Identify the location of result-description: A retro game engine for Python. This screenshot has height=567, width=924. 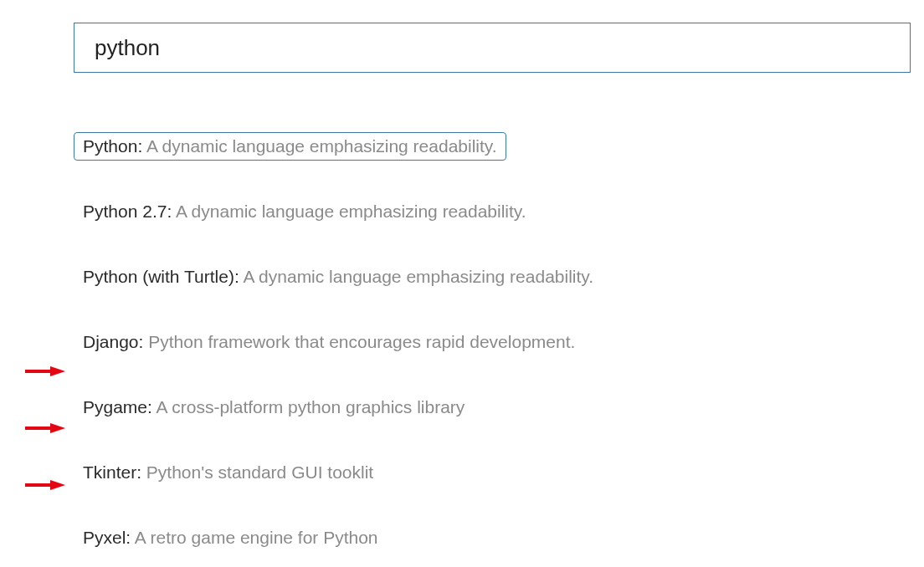
(254, 537).